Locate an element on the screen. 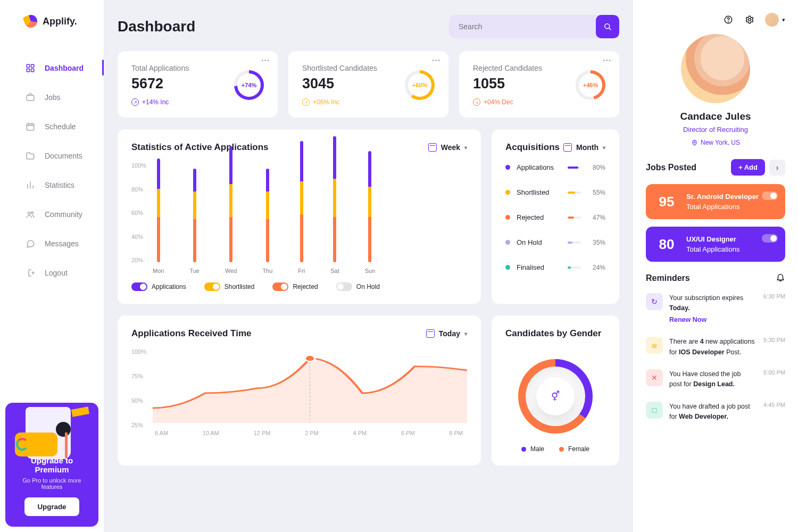 Image resolution: width=798 pixels, height=532 pixels. settings-button is located at coordinates (750, 20).